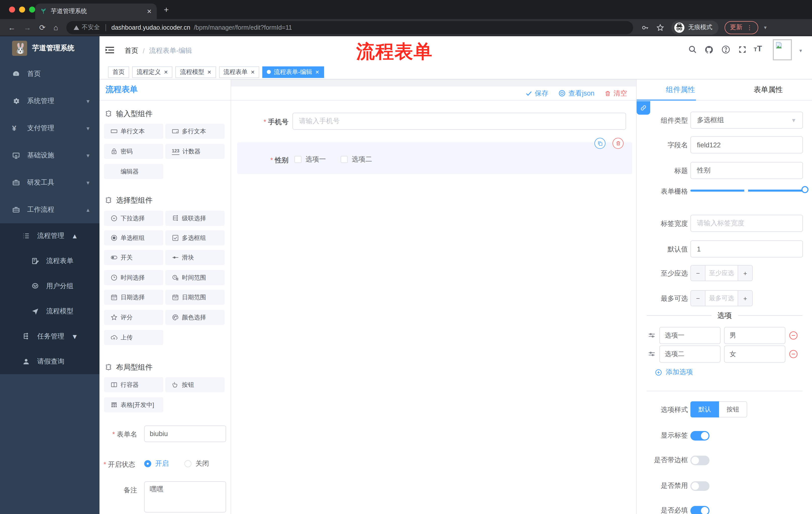 The width and height of the screenshot is (812, 514). What do you see at coordinates (134, 405) in the screenshot?
I see `palette-item-table: 表格[开发中]` at bounding box center [134, 405].